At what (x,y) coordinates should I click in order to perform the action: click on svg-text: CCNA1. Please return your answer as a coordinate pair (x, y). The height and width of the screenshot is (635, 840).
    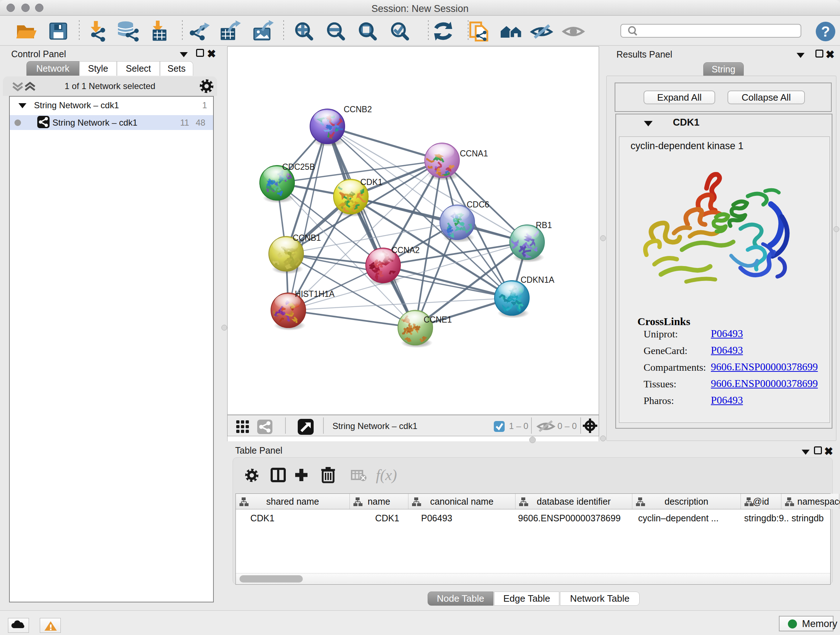
    Looking at the image, I should click on (474, 154).